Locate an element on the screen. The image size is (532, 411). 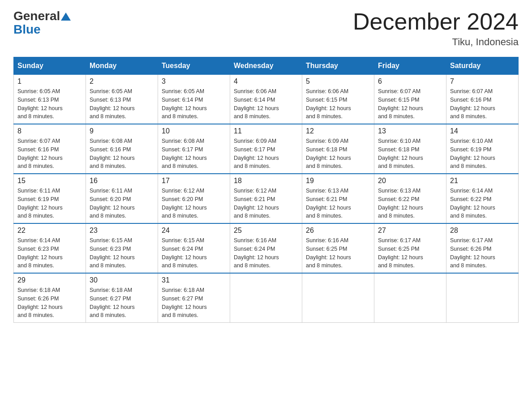
calendar-cell: 1 Sunrise: 6:05 AMSunset: 6:13 PMDayligh… is located at coordinates (50, 99).